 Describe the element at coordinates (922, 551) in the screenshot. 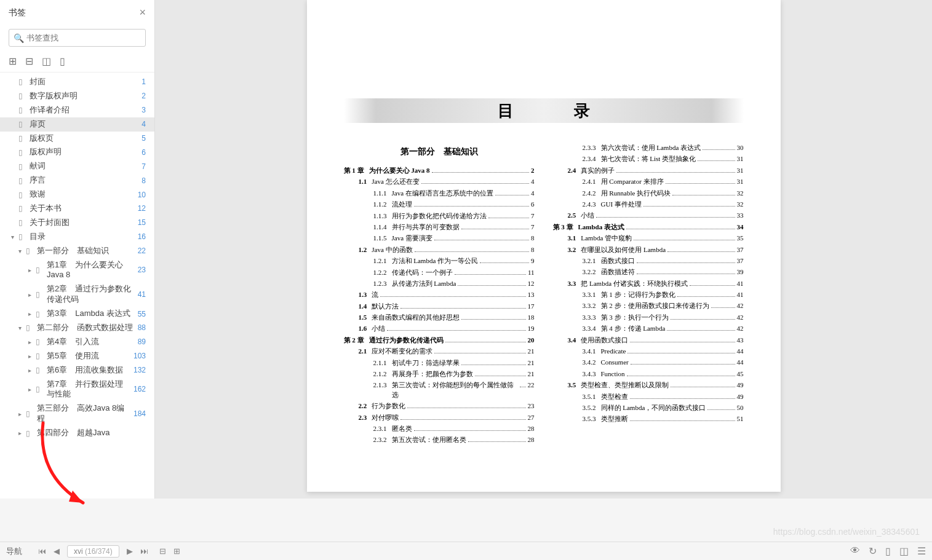

I see `reading-icon: ☰` at that location.